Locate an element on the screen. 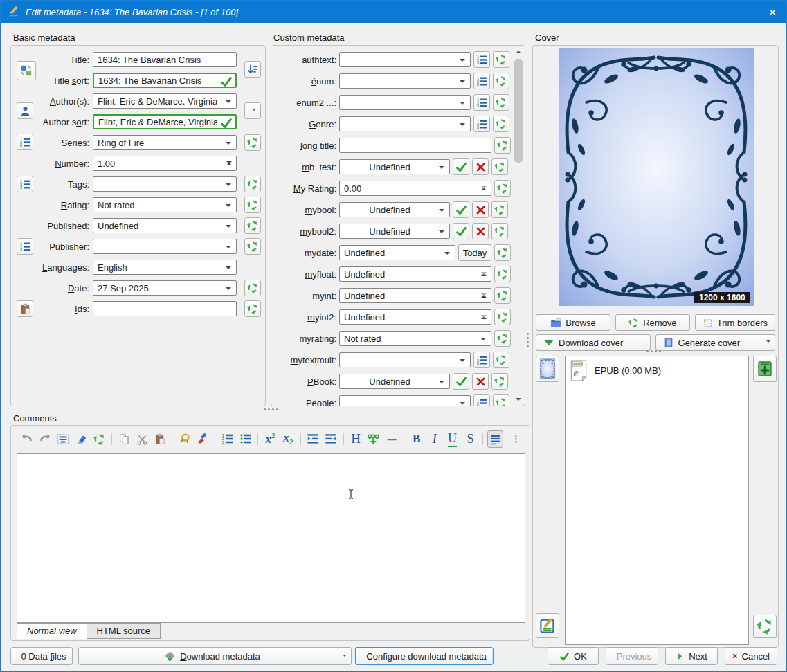 The image size is (787, 672). authtext-clear-button is located at coordinates (501, 60).